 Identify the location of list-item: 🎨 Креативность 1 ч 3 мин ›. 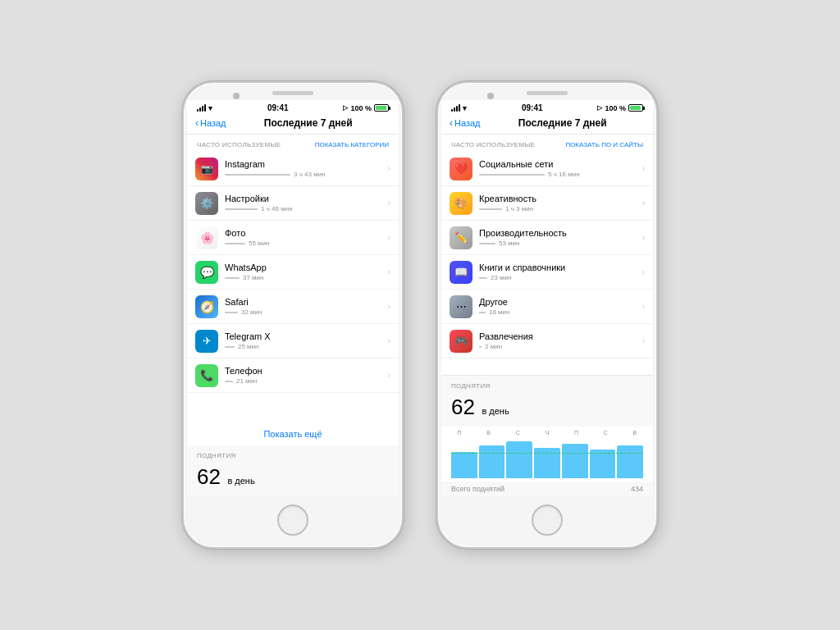
(547, 203).